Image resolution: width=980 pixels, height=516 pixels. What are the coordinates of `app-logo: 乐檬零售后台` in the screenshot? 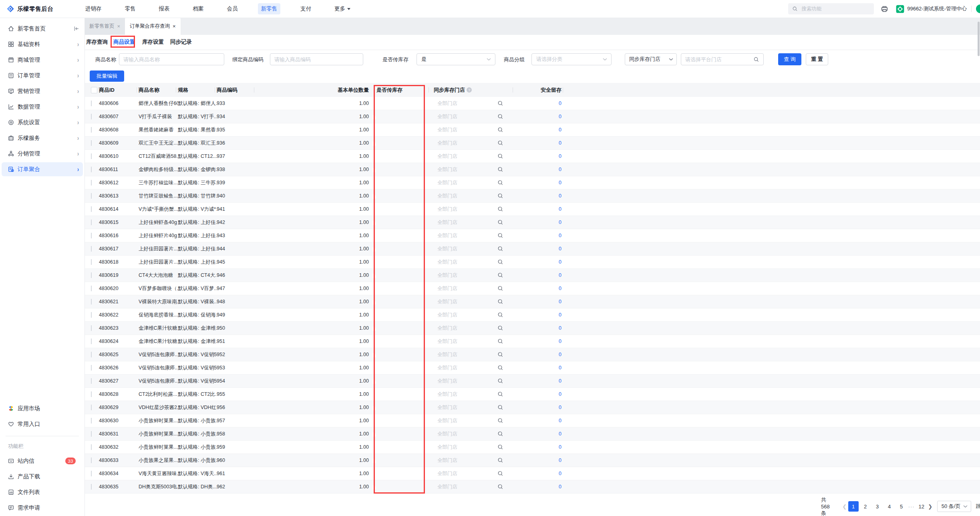 It's located at (42, 9).